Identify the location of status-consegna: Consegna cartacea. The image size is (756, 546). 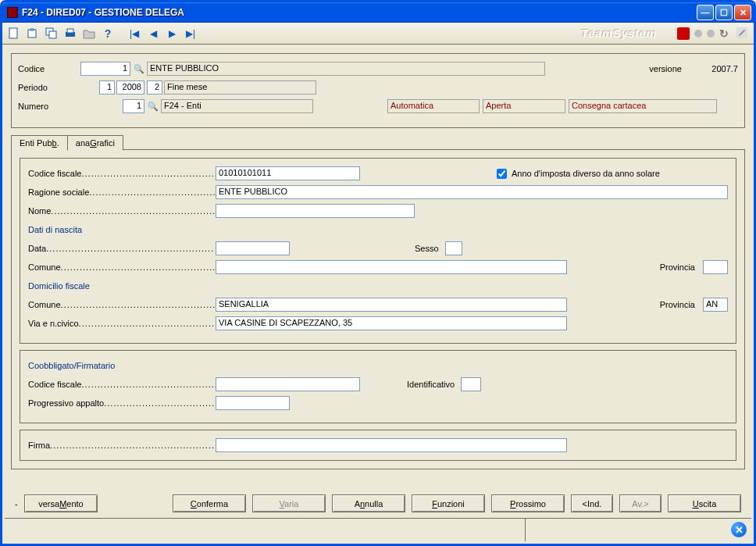
(643, 106).